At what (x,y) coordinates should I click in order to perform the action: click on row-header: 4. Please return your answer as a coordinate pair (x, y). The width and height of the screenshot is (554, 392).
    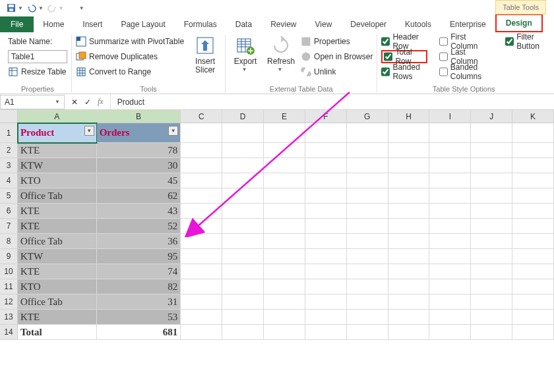
    Looking at the image, I should click on (9, 181).